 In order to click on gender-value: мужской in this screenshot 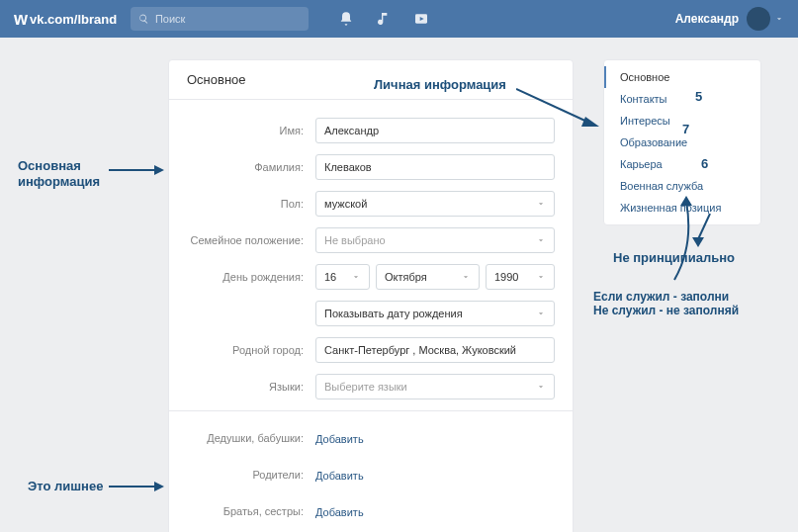, I will do `click(346, 204)`.